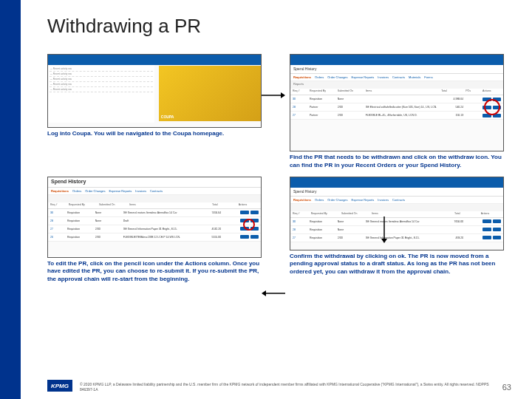 This screenshot has height=399, width=532. Describe the element at coordinates (452, 238) in the screenshot. I see `cell-total: 493.20` at that location.